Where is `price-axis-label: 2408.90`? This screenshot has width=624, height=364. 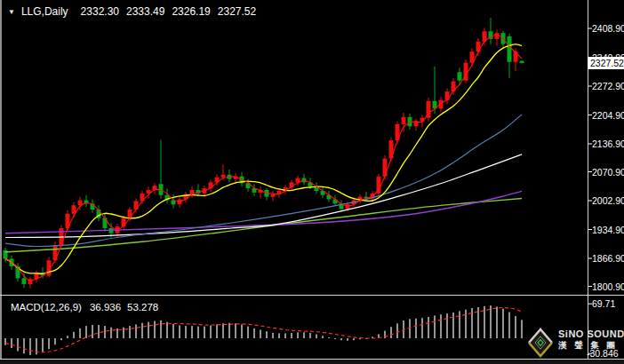
price-axis-label: 2408.90 is located at coordinates (608, 28).